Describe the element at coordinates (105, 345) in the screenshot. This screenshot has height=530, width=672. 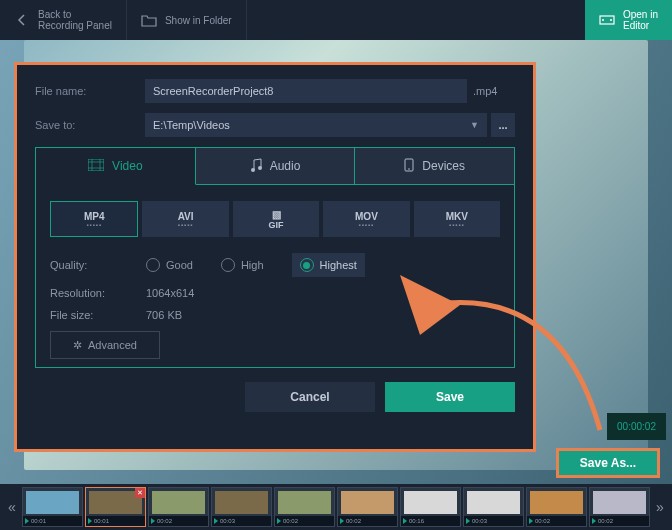
I see `advanced-button: ✲ Advanced` at that location.